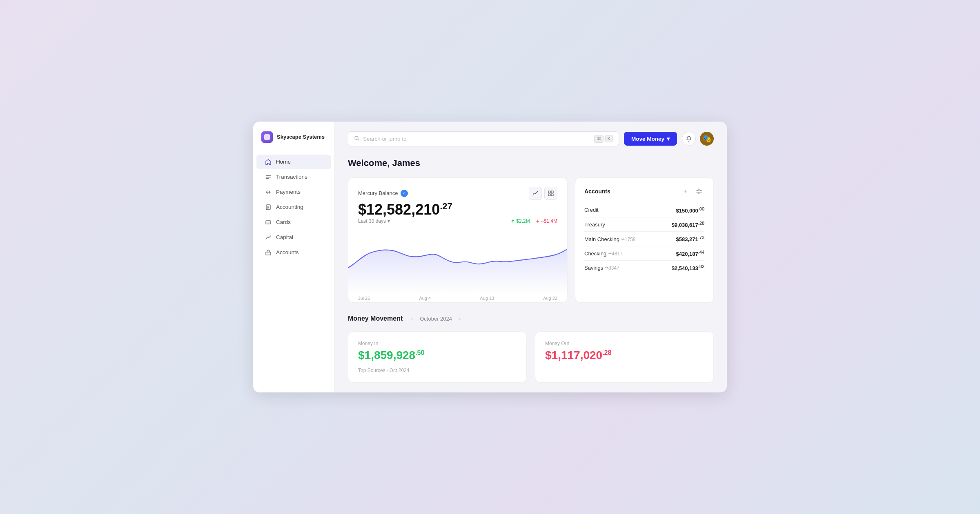 The image size is (980, 514). What do you see at coordinates (294, 177) in the screenshot?
I see `sidebar-item-transactions: Transactions` at bounding box center [294, 177].